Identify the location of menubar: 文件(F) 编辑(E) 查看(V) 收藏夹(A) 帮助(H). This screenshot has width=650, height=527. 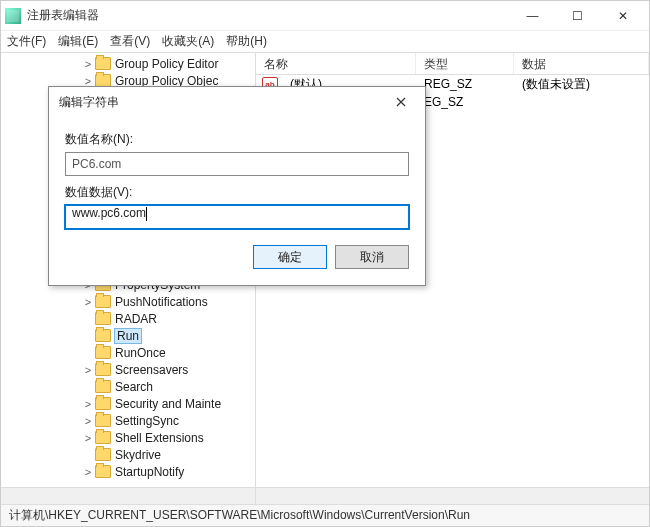
(325, 42).